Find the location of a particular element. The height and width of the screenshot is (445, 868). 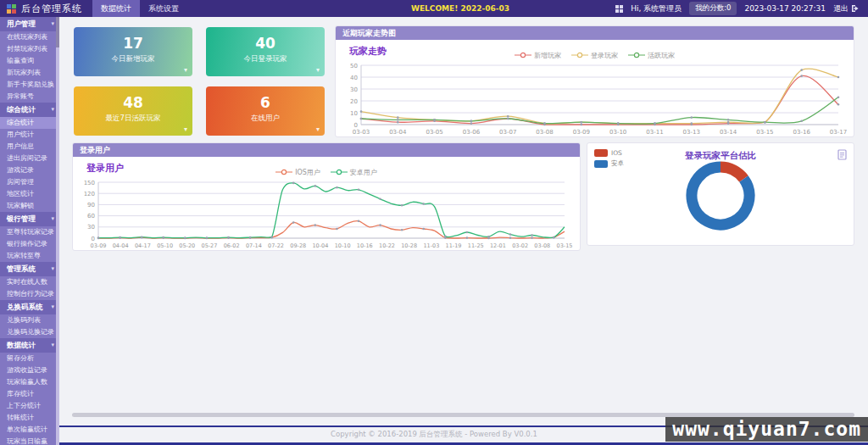

sidebar-item: 新玩家列表 is located at coordinates (30, 73).